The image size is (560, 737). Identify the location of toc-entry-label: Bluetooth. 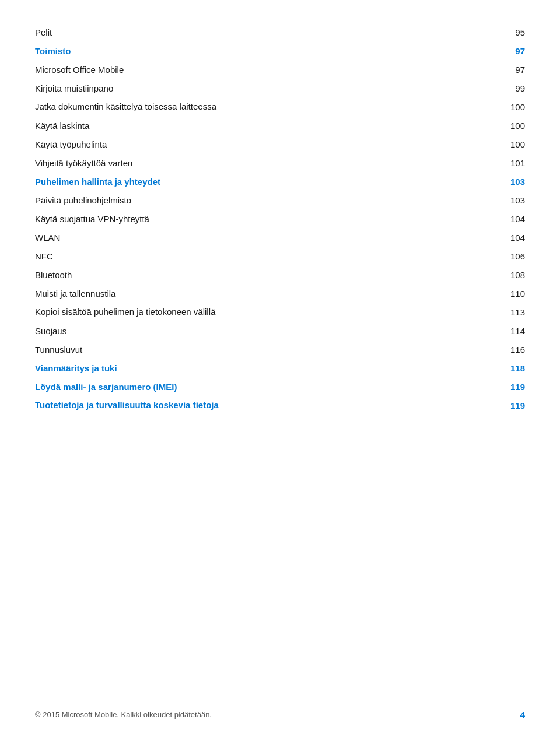
(206, 275).